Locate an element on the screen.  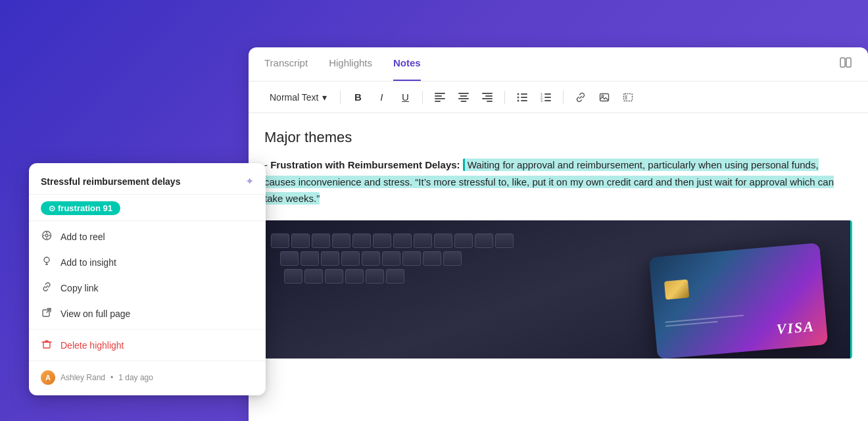
reel-icon is located at coordinates (47, 237).